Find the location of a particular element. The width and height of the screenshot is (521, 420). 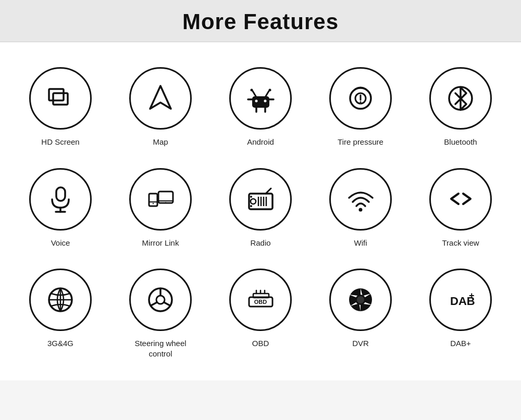

obd-label: OBD is located at coordinates (260, 343).